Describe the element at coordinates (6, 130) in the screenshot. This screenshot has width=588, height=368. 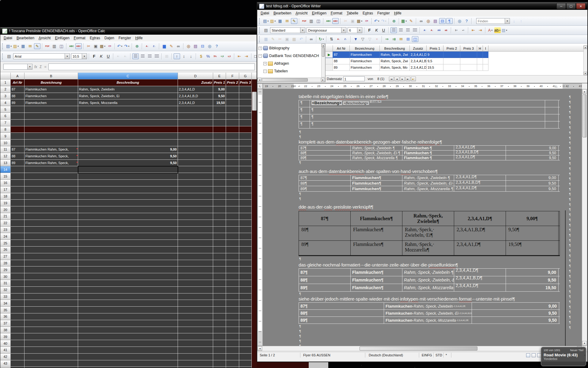
I see `row-header-8: 8` at that location.